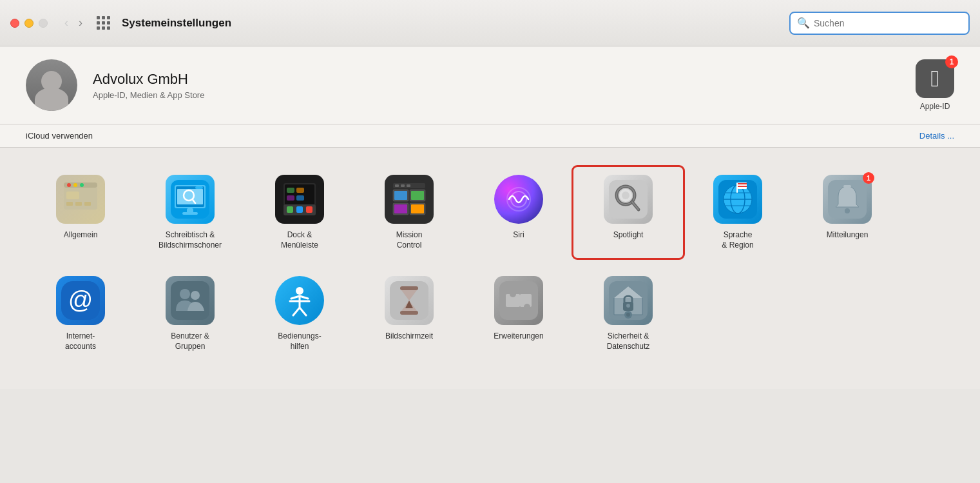  Describe the element at coordinates (409, 213) in the screenshot. I see `icon-mission: MissionControl` at that location.